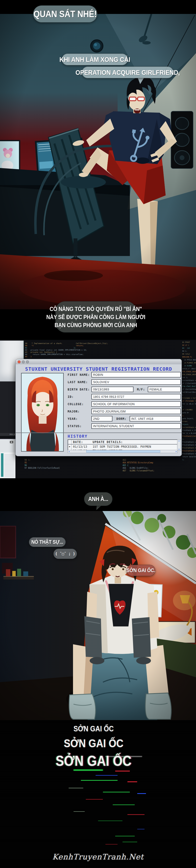  I want to click on field-label: MAJOR:, so click(80, 411).